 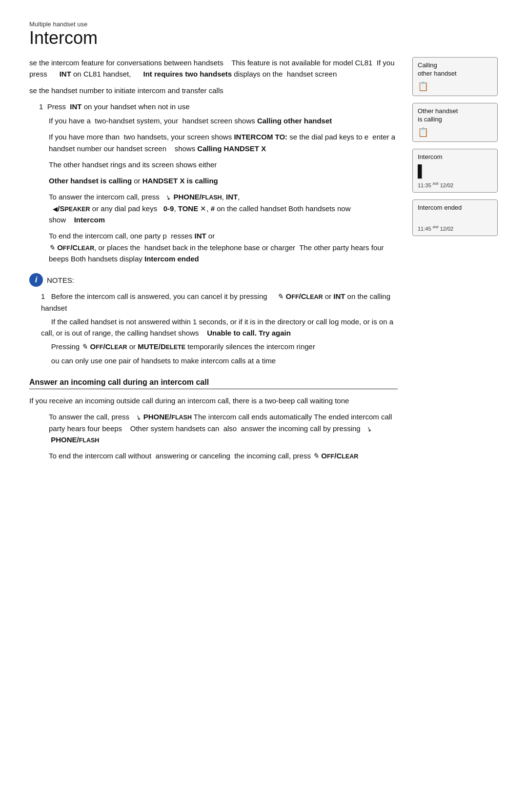 What do you see at coordinates (168, 198) in the screenshot?
I see `phone-flash-icon: ↘` at bounding box center [168, 198].